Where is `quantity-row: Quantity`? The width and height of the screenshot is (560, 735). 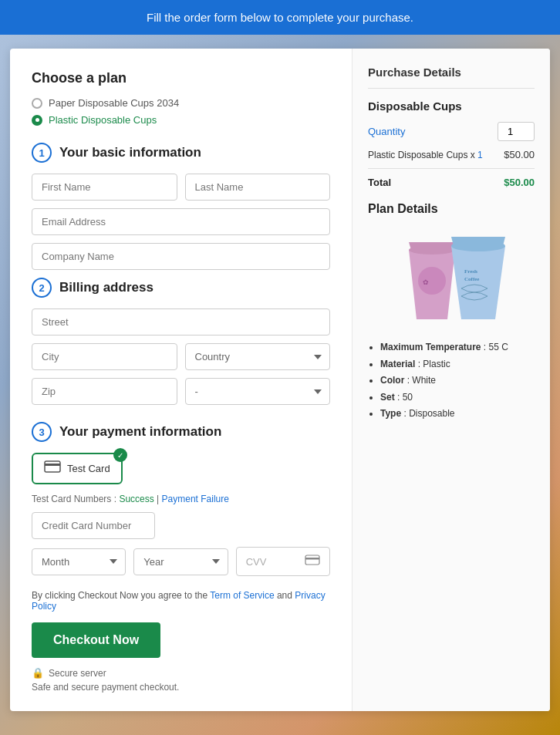 quantity-row: Quantity is located at coordinates (451, 131).